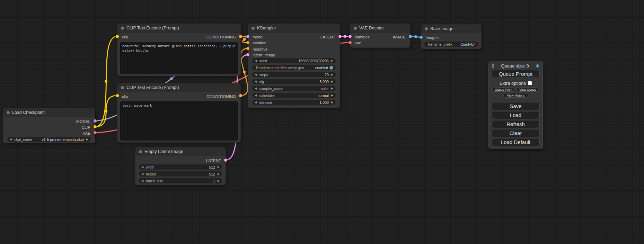 This screenshot has height=244, width=644. What do you see at coordinates (380, 28) in the screenshot?
I see `node-title-bar: VAE Decode` at bounding box center [380, 28].